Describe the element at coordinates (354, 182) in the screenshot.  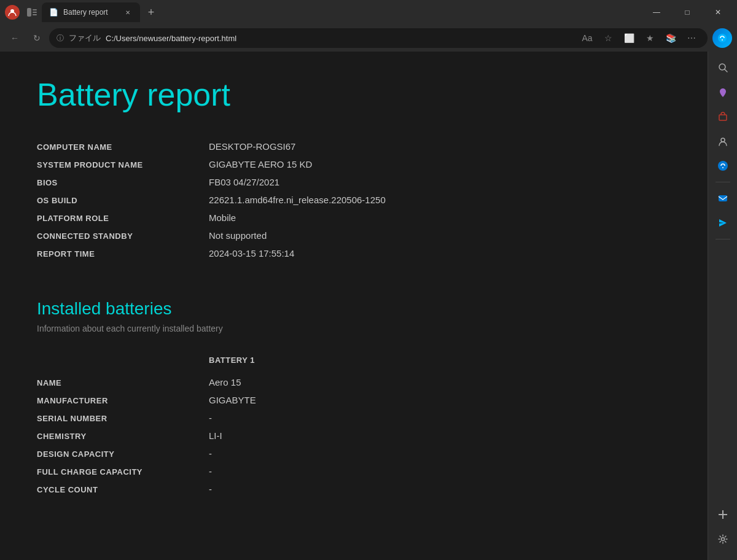
I see `system-info-row: BIOS FB03 04/27/2021` at that location.